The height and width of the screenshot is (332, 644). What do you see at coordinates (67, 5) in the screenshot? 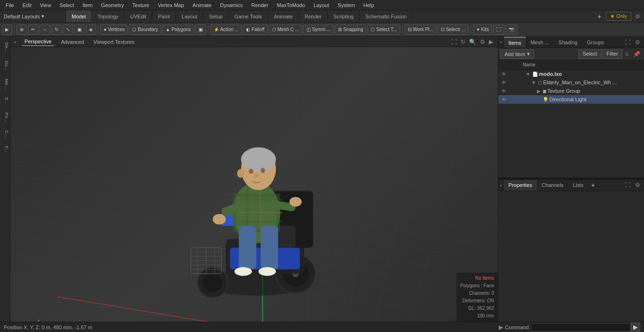
I see `menu-select: Select` at bounding box center [67, 5].